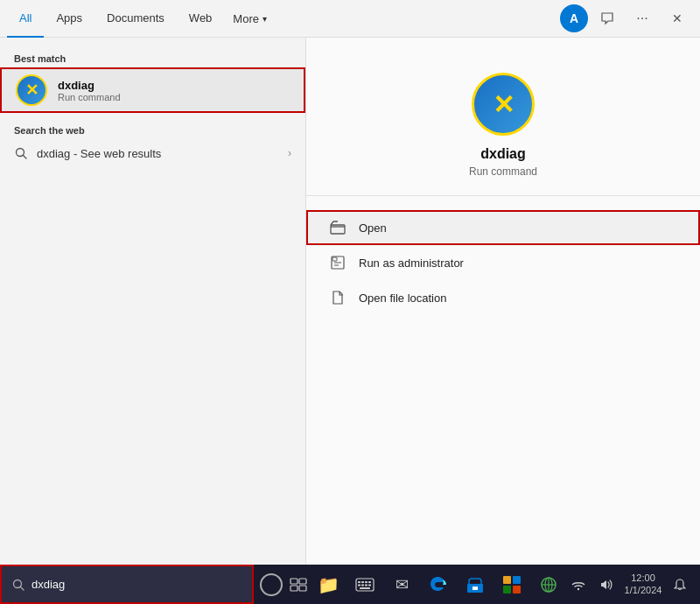 This screenshot has width=700, height=604. I want to click on file-explorer-btn: 📁, so click(328, 585).